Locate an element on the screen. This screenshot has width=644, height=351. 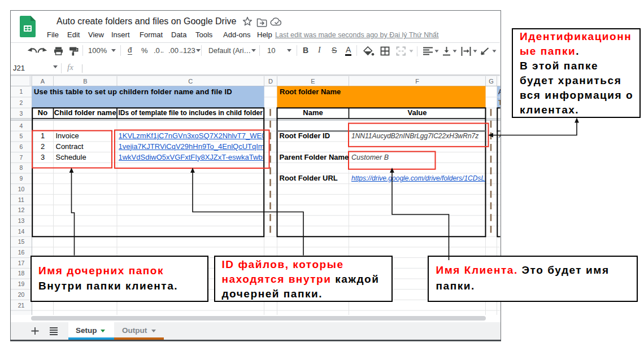
svg-text: D is located at coordinates (271, 81).